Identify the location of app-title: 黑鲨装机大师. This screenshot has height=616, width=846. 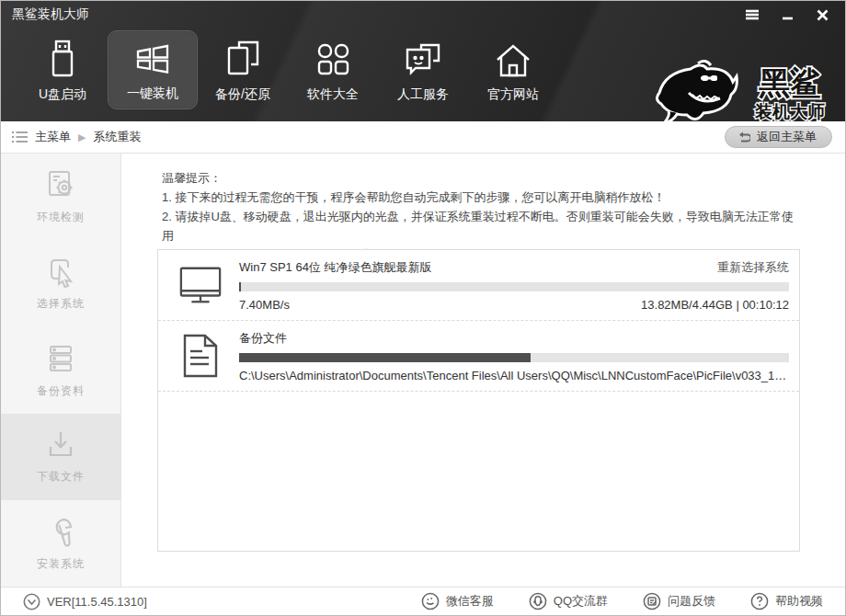
(51, 15).